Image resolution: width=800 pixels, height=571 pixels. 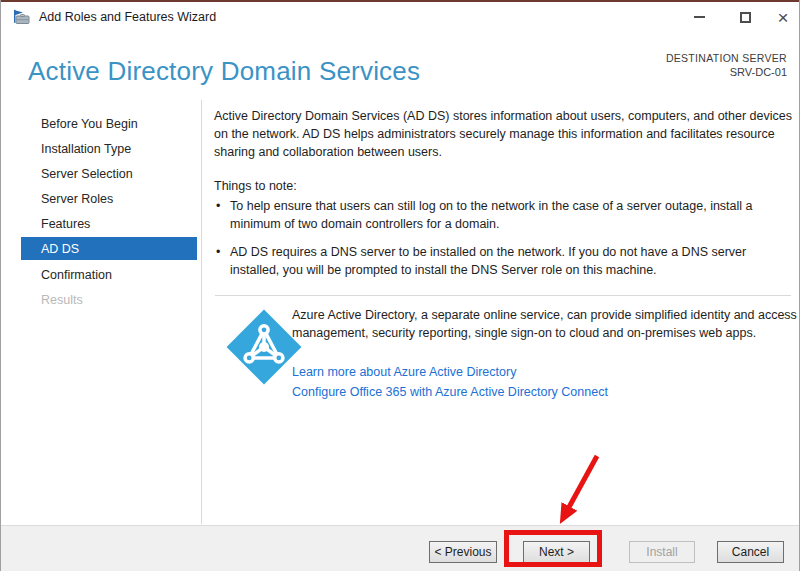 What do you see at coordinates (746, 18) in the screenshot?
I see `maximize-icon` at bounding box center [746, 18].